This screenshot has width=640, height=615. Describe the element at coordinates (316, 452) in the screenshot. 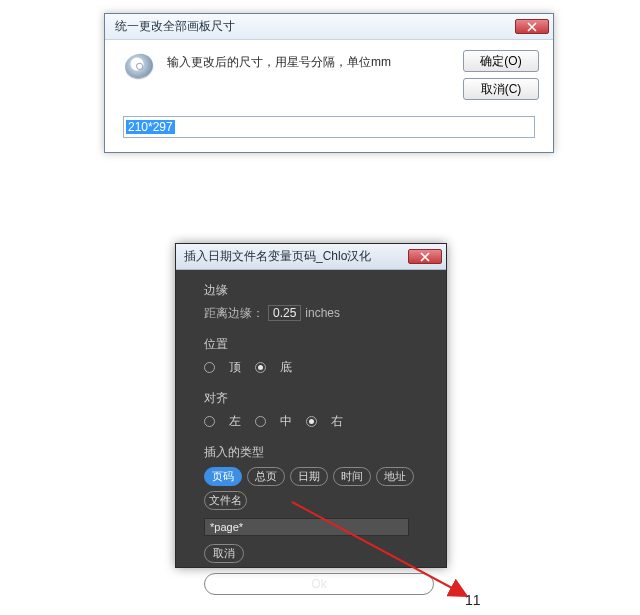

I see `insert-heading: 插入的类型` at that location.